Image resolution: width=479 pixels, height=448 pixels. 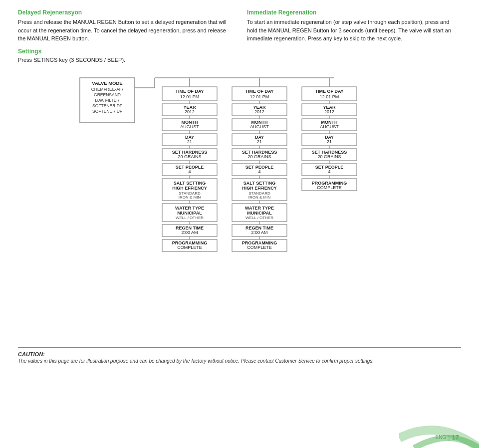 What do you see at coordinates (240, 355) in the screenshot?
I see `footer: CAUTION: The values in this page are for…` at bounding box center [240, 355].